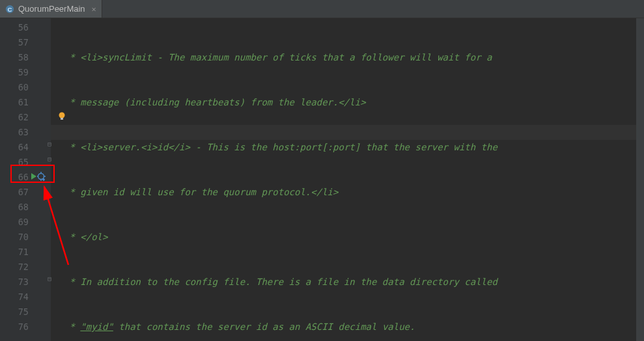 The width and height of the screenshot is (644, 341). I want to click on gutter: 5657585960616263646566676869707172737475…, so click(25, 180).